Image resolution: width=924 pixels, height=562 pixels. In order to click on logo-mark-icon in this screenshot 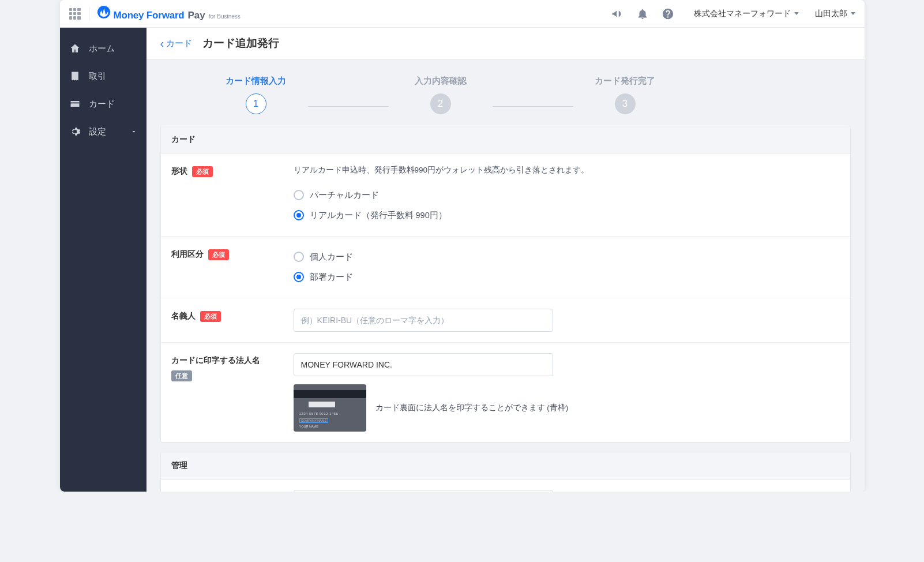, I will do `click(104, 12)`.